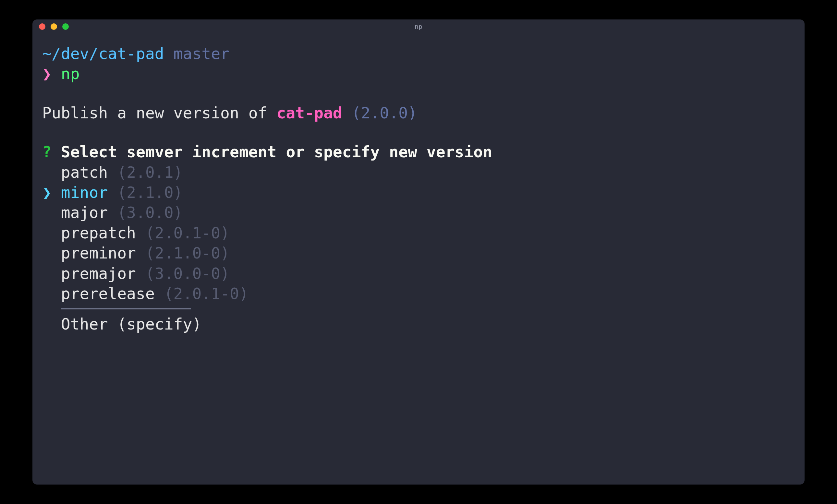 The width and height of the screenshot is (837, 504). I want to click on prompt-line-1: ~/dev/cat-pad master, so click(418, 54).